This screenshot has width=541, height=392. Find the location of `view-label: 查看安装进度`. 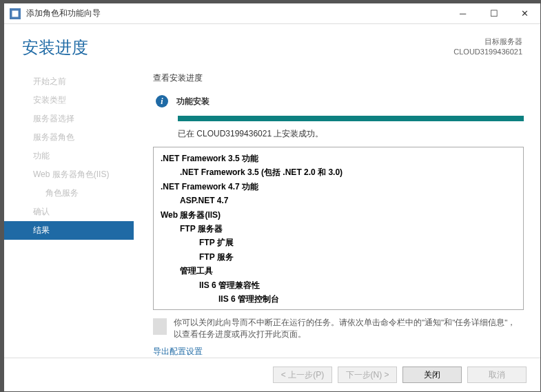

view-label: 查看安装进度 is located at coordinates (338, 79).